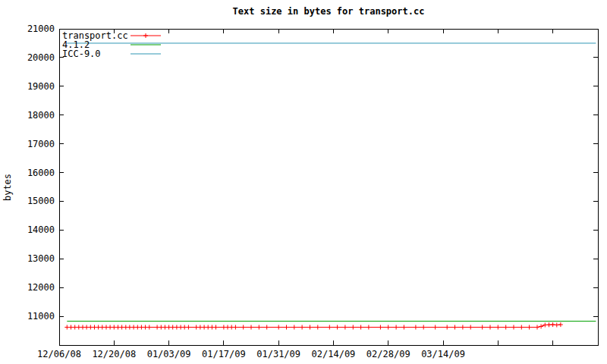  What do you see at coordinates (41, 287) in the screenshot?
I see `y-tick-label: 12000` at bounding box center [41, 287].